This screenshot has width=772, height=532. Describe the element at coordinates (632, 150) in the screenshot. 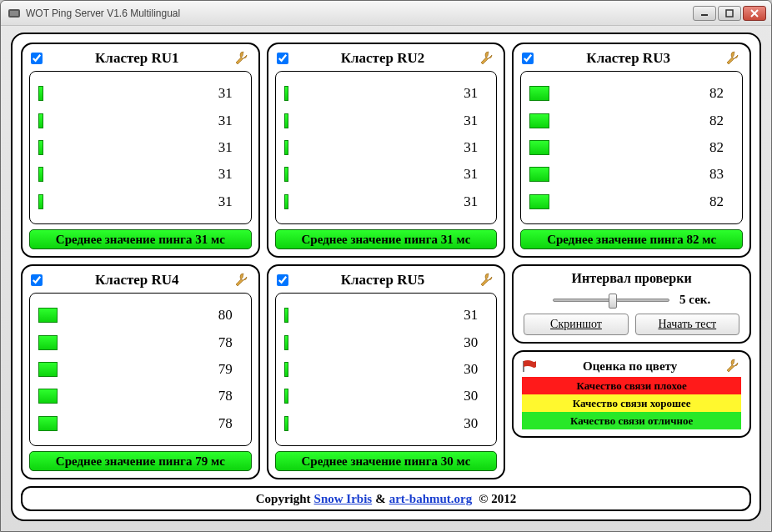

I see `cluster-panel-3: Кластер RU38282828382Среднее значение пи…` at that location.